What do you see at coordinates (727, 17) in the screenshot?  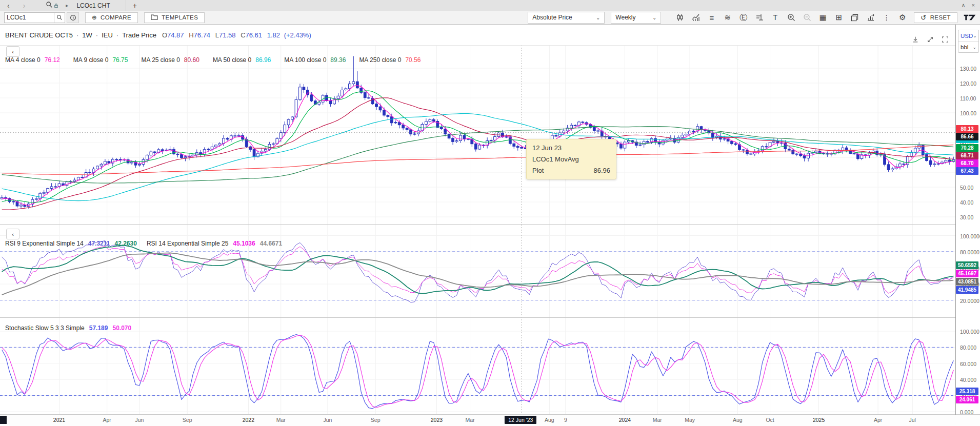 I see `waves-overlay-icon: ≋` at bounding box center [727, 17].